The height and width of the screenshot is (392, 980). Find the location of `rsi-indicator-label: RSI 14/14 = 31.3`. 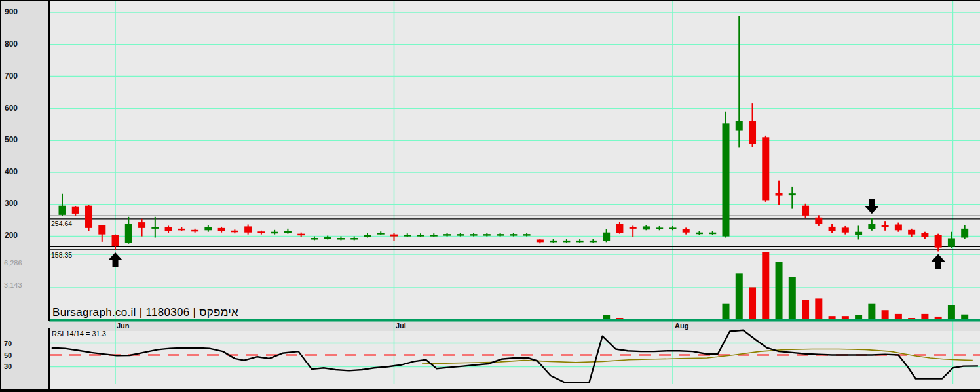

rsi-indicator-label: RSI 14/14 = 31.3 is located at coordinates (79, 334).